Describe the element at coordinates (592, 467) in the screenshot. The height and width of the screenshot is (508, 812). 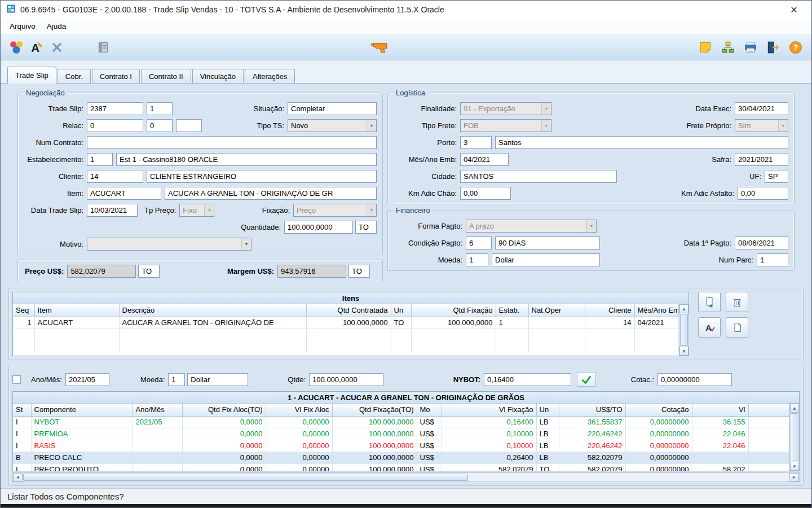
I see `cell: 582,02079` at that location.